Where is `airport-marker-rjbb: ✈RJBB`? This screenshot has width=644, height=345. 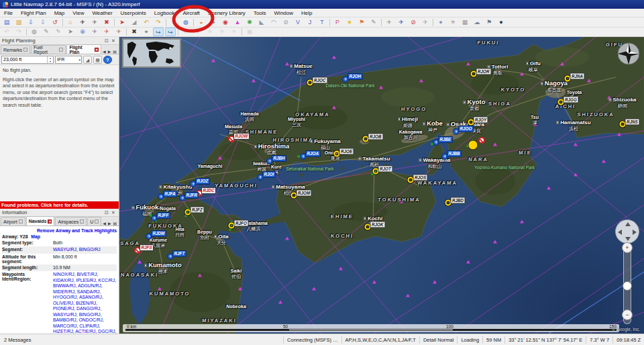 airport-marker-rjbb: ✈RJBB is located at coordinates (445, 156).